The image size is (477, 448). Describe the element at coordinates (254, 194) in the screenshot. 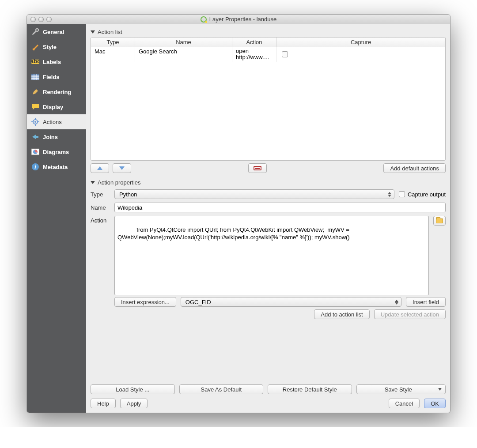

I see `type-select: Python` at that location.